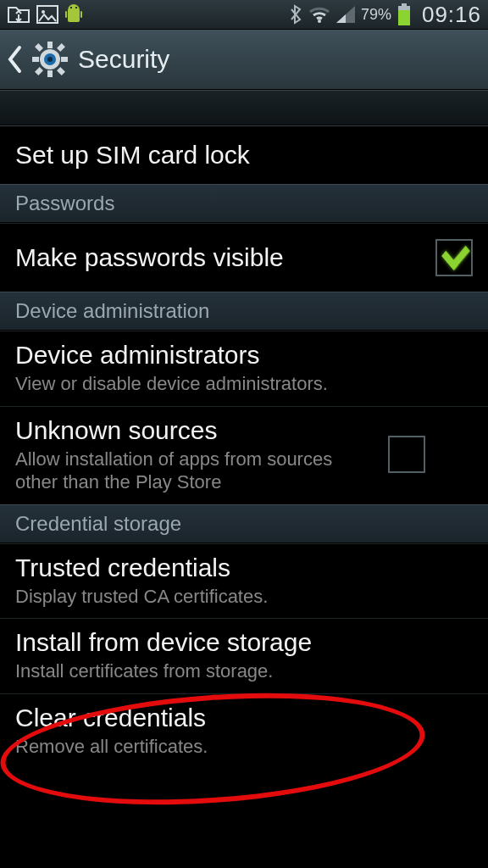 This screenshot has width=488, height=868. Describe the element at coordinates (244, 718) in the screenshot. I see `item-title: Clear credentials` at that location.